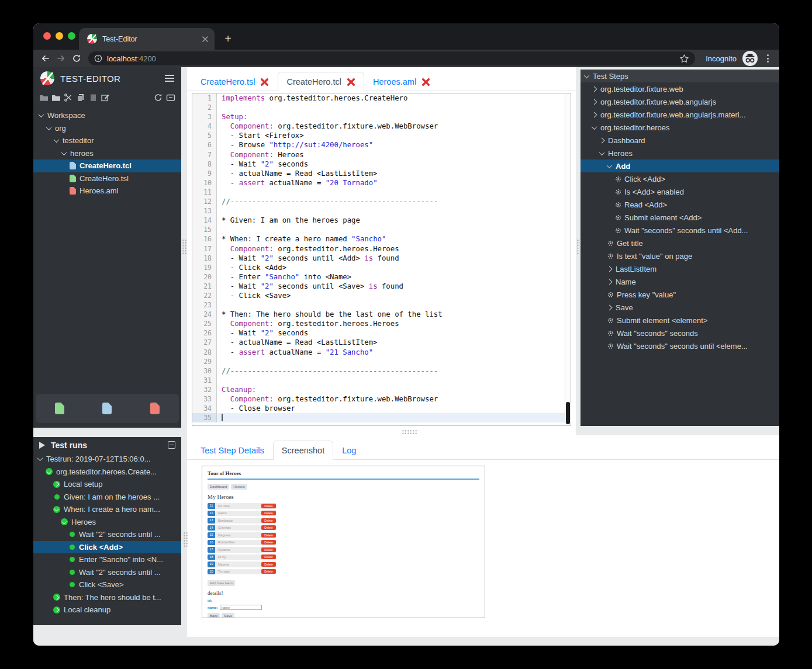  I want to click on code-line-11: 11, so click(381, 192).